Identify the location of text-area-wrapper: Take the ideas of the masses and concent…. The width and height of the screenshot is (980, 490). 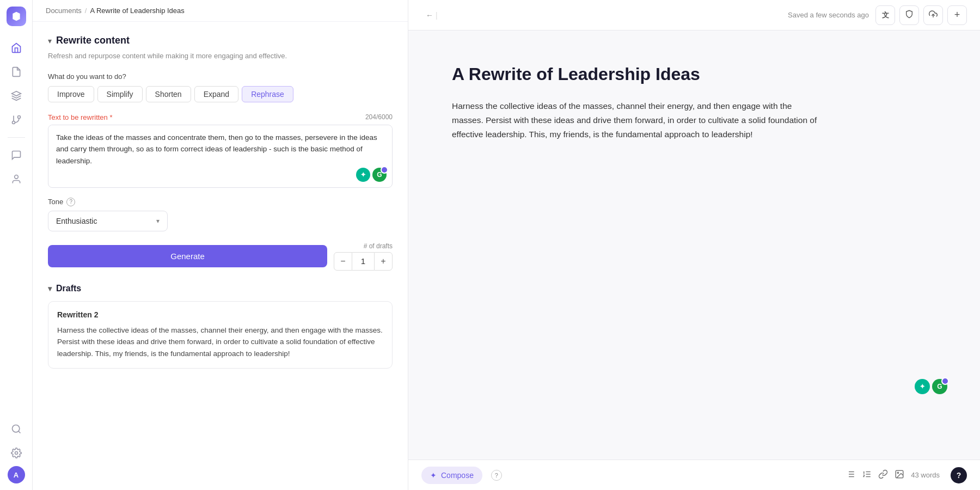
(220, 156).